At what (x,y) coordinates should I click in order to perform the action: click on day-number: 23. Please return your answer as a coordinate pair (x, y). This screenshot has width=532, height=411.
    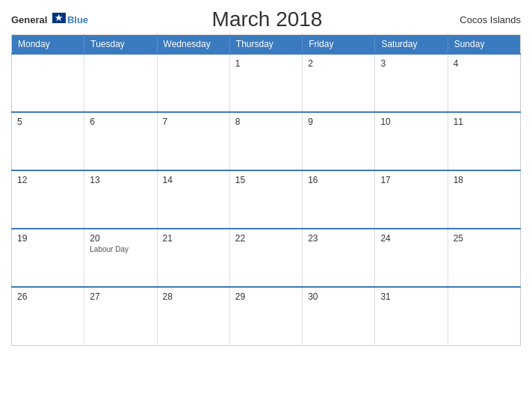
    Looking at the image, I should click on (338, 238).